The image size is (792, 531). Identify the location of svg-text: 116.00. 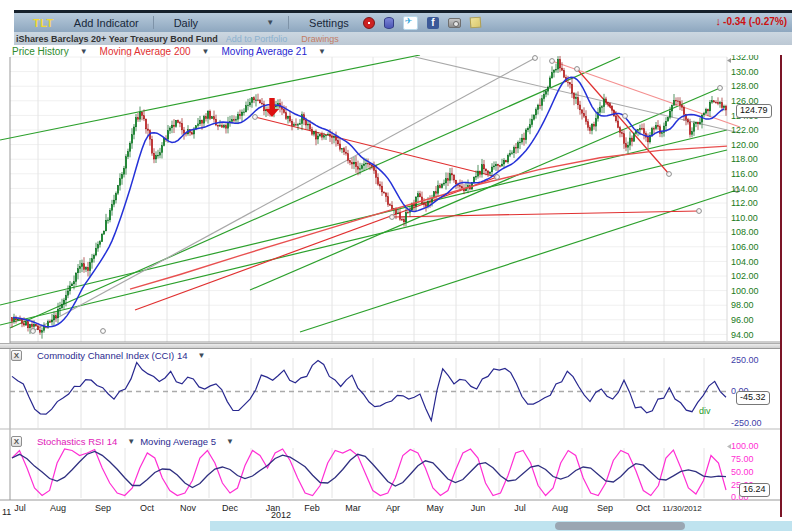
(744, 174).